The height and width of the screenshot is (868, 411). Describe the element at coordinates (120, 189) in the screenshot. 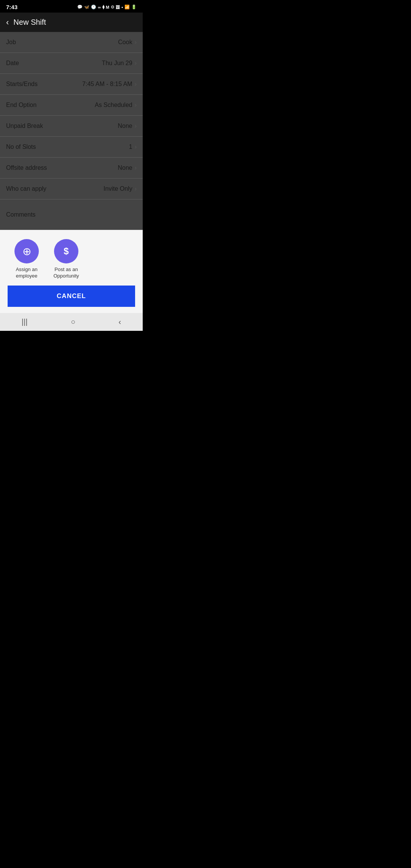

I see `who-can-apply-value-wrap: Invite Only ›` at that location.